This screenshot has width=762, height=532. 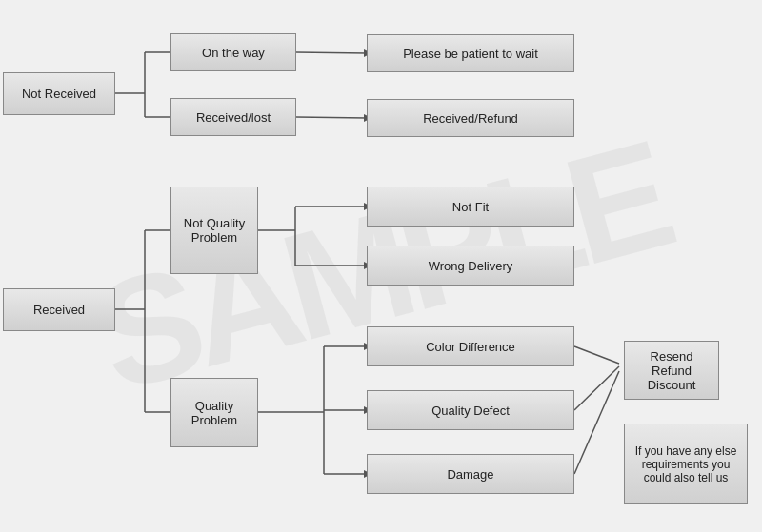 What do you see at coordinates (214, 413) in the screenshot?
I see `quality-problem-box: Quality Problem` at bounding box center [214, 413].